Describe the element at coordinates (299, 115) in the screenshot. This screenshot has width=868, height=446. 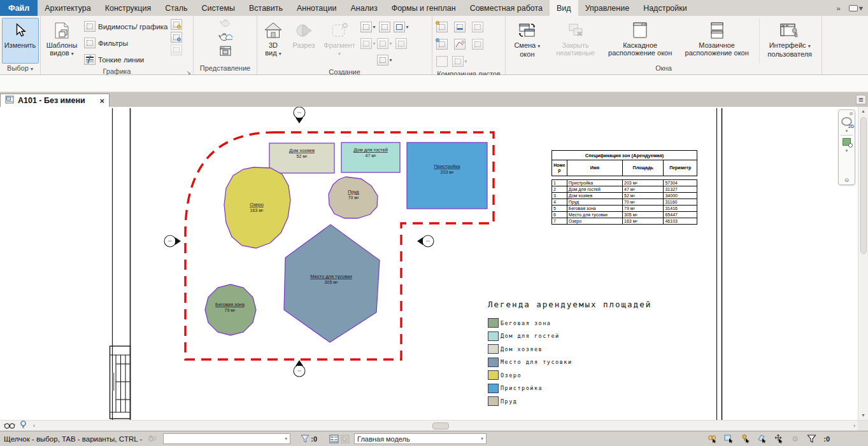
I see `elevation-marker-top` at that location.